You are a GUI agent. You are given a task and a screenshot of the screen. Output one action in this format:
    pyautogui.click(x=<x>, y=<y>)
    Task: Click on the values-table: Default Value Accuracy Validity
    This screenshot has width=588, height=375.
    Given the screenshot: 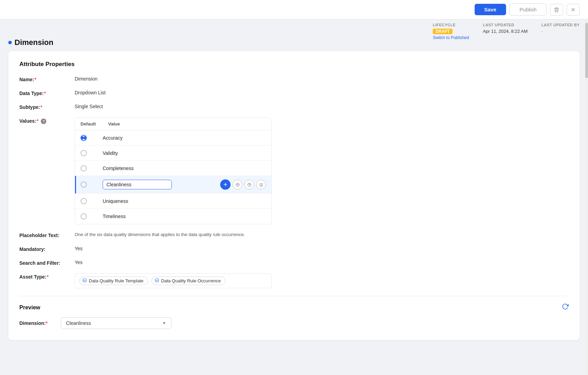 What is the action you would take?
    pyautogui.click(x=173, y=171)
    